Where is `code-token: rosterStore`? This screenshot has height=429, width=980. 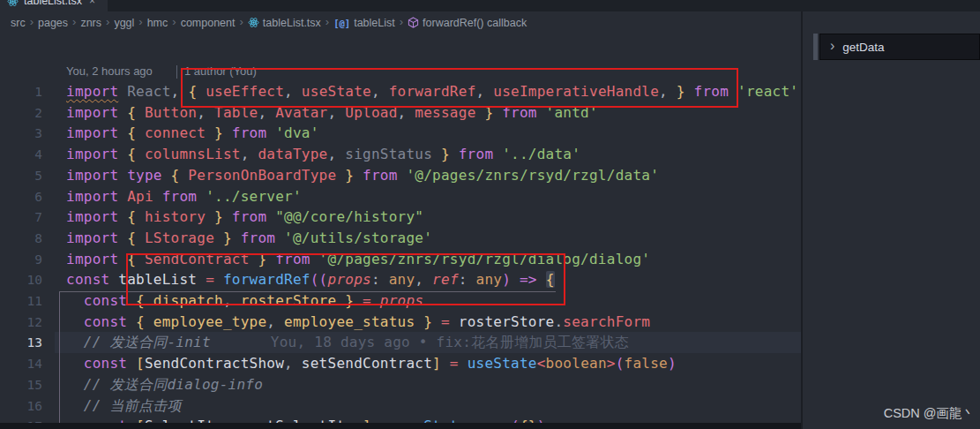
code-token: rosterStore is located at coordinates (503, 321).